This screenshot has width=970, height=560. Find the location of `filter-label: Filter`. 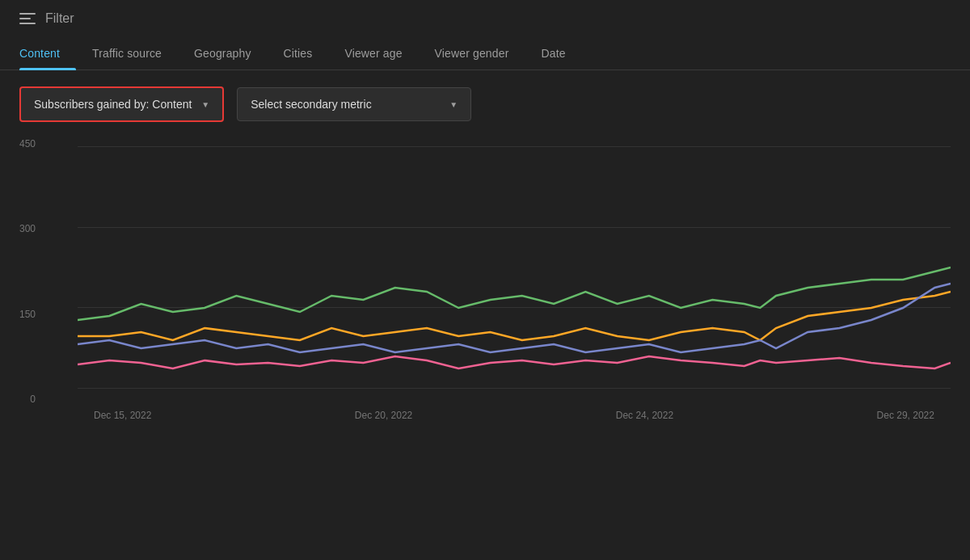

filter-label: Filter is located at coordinates (60, 19).